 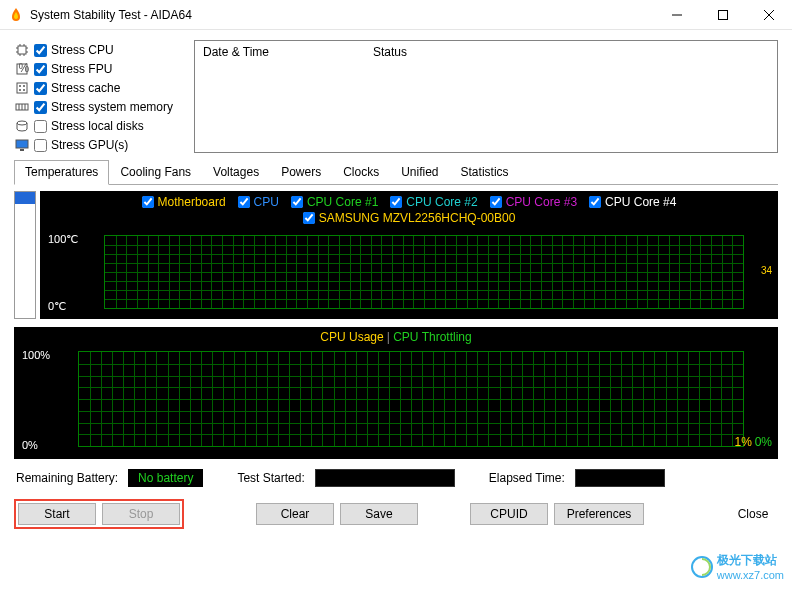 What do you see at coordinates (432, 337) in the screenshot?
I see `legend-cpu-throttling: CPU Throttling` at bounding box center [432, 337].